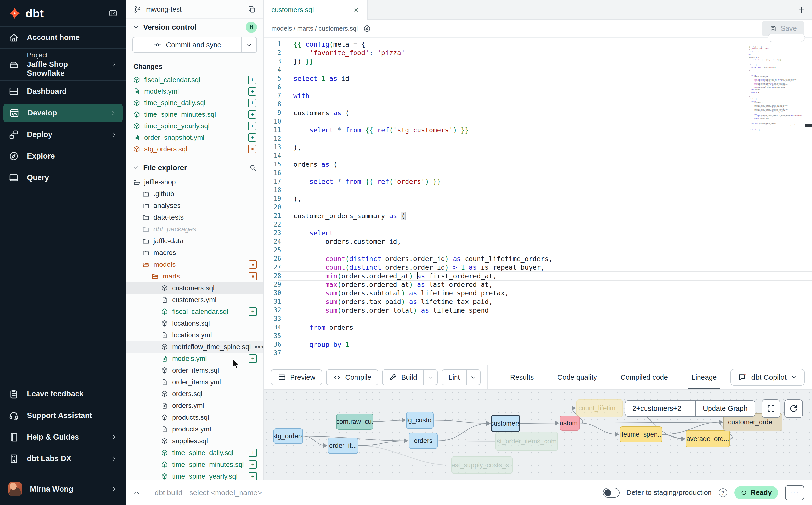 The width and height of the screenshot is (812, 505). What do you see at coordinates (725, 408) in the screenshot?
I see `update-graph-button: Update Graph` at bounding box center [725, 408].